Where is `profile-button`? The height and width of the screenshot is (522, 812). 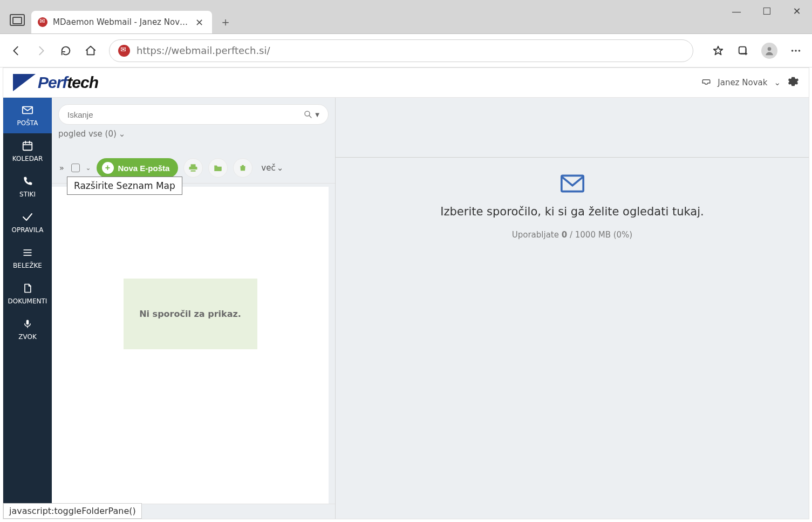
profile-button is located at coordinates (769, 51).